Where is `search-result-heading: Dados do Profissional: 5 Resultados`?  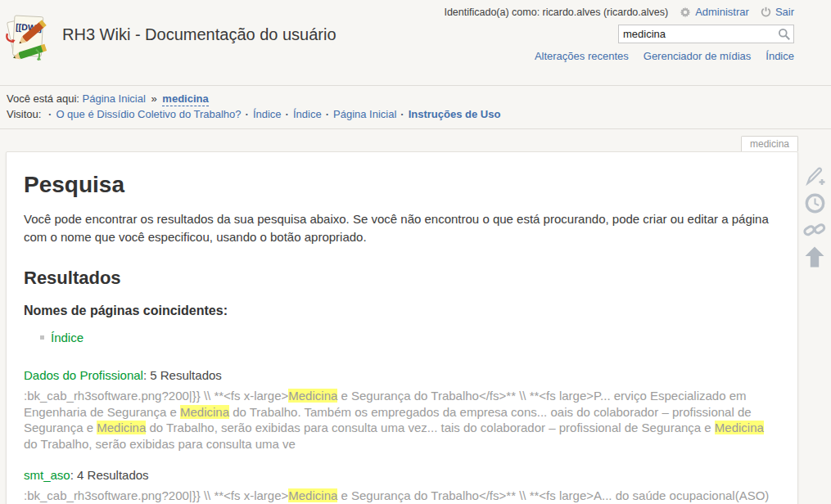
search-result-heading: Dados do Profissional: 5 Resultados is located at coordinates (402, 375).